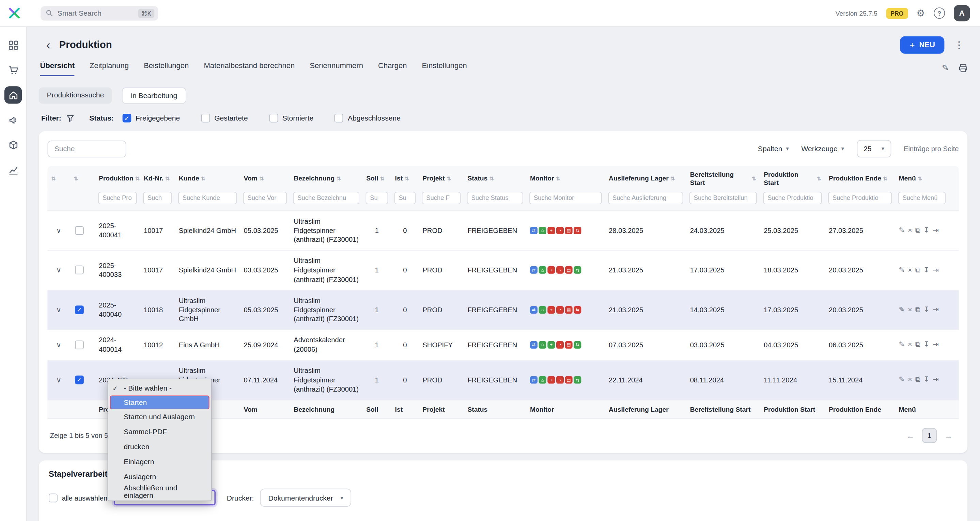  Describe the element at coordinates (70, 118) in the screenshot. I see `funnel-icon` at that location.